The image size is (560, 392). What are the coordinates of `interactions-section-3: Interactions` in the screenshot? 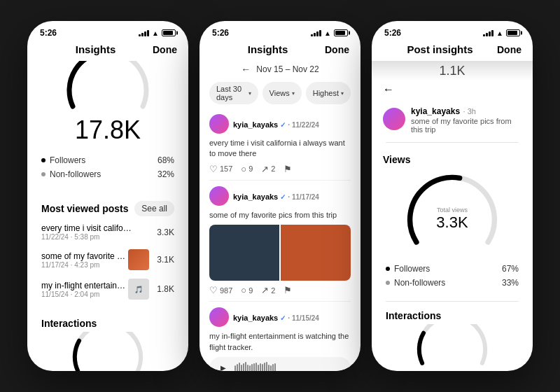 It's located at (452, 337).